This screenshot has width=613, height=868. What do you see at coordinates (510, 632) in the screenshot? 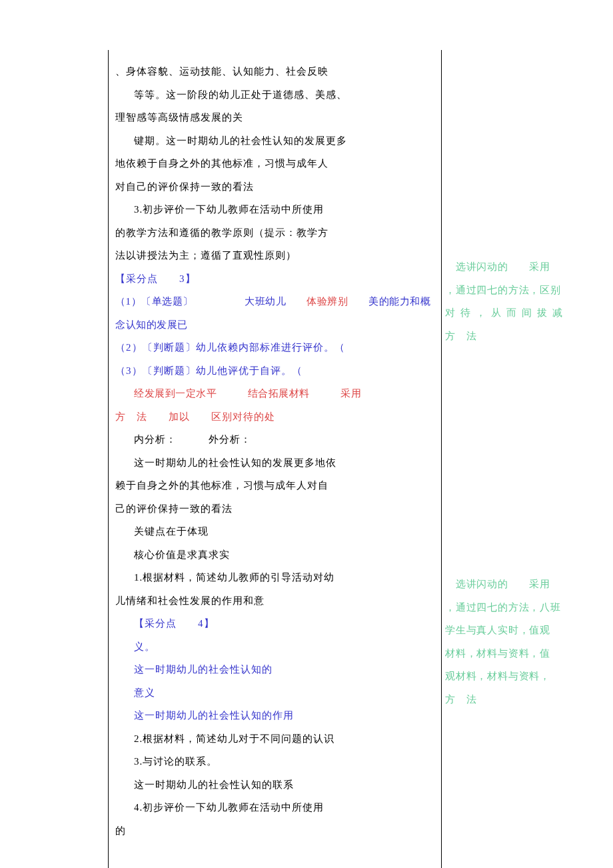
I see `annotation-line: 学生与真人实时，值观` at bounding box center [510, 632].